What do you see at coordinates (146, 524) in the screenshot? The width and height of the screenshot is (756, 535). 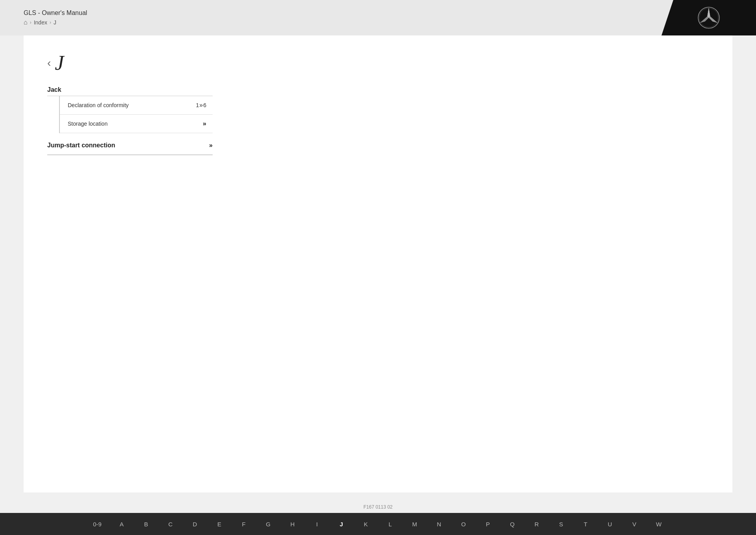 I see `alpha-item-b: B` at bounding box center [146, 524].